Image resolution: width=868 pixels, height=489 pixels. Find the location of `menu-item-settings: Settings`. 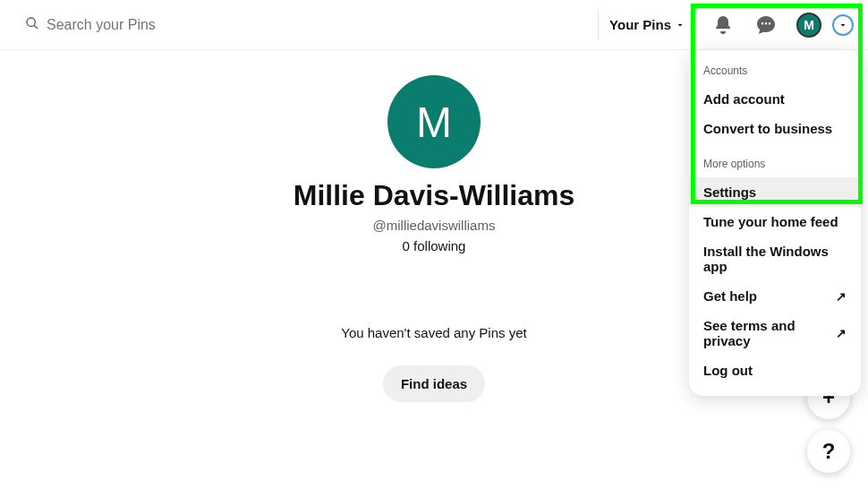

menu-item-settings: Settings is located at coordinates (775, 192).